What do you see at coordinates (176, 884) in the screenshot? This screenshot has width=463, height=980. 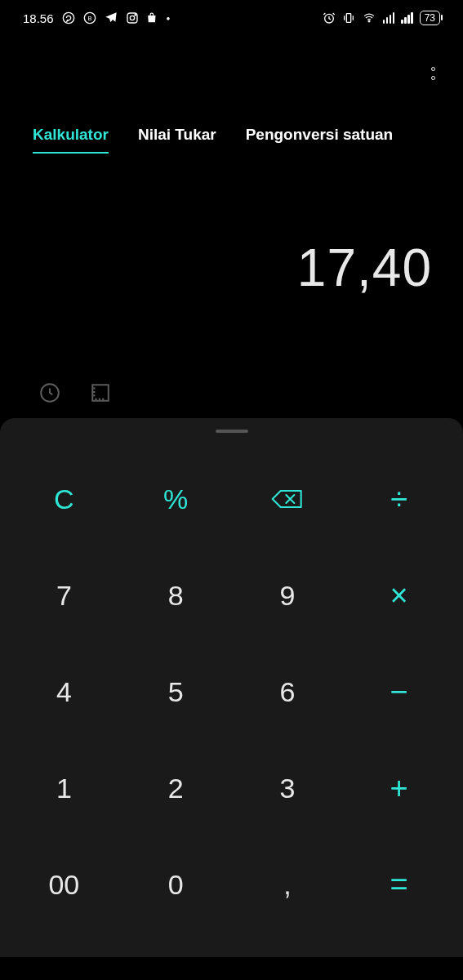 I see `key-0: 0` at bounding box center [176, 884].